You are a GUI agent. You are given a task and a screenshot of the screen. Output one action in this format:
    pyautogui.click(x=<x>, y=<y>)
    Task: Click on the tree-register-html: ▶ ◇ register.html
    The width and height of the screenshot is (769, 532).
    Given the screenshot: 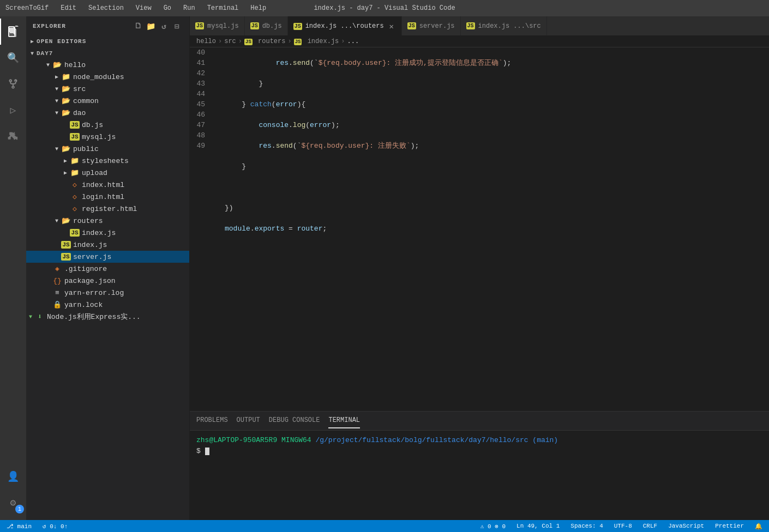 What is the action you would take?
    pyautogui.click(x=108, y=209)
    